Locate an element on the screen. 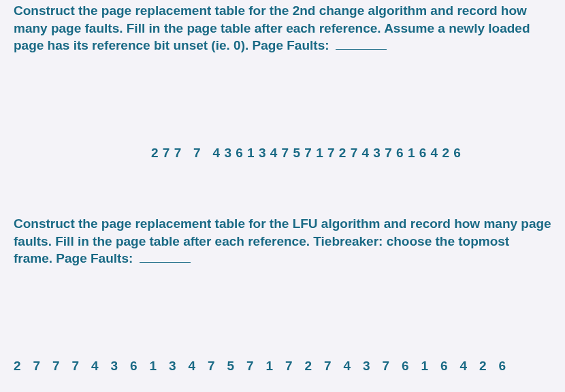  ref1-group-b: 7 is located at coordinates (197, 152).